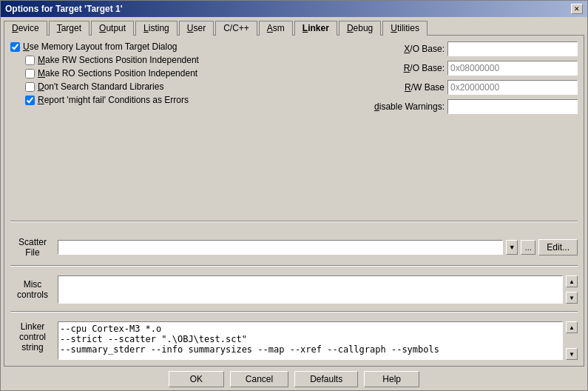 The image size is (588, 391). I want to click on linker-separator, so click(294, 312).